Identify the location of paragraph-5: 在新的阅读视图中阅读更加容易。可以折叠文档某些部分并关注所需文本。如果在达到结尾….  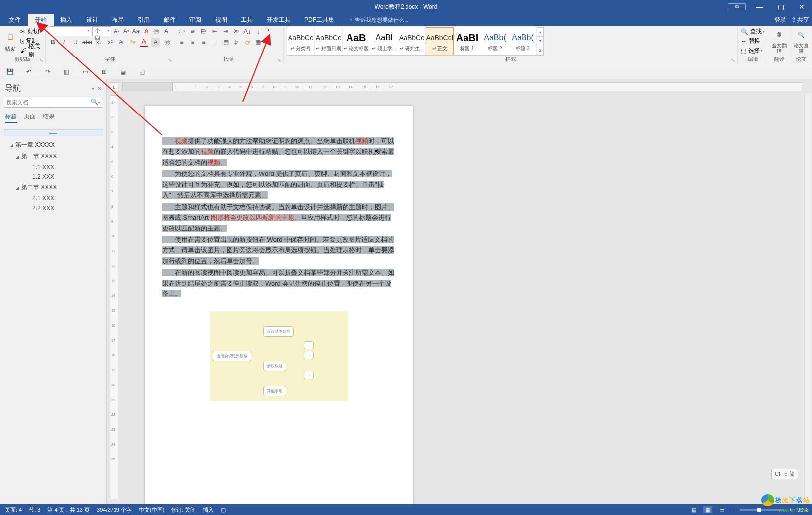
(279, 283).